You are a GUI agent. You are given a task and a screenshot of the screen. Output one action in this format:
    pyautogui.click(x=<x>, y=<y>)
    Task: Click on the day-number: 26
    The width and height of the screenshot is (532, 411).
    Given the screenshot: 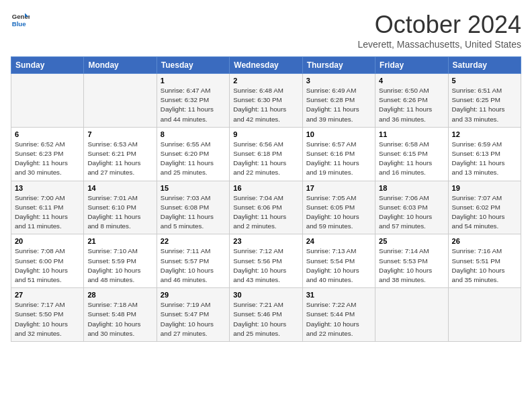 What is the action you would take?
    pyautogui.click(x=485, y=241)
    